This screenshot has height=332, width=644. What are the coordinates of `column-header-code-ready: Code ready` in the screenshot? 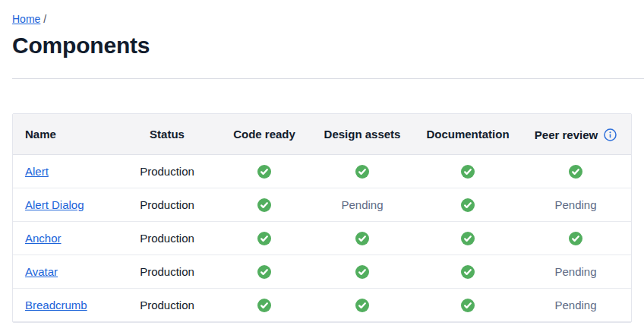 It's located at (264, 134).